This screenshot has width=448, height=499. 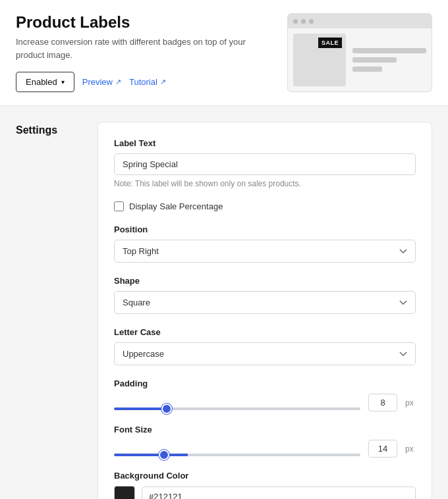 I want to click on font-size-value-input: 14, so click(x=383, y=449).